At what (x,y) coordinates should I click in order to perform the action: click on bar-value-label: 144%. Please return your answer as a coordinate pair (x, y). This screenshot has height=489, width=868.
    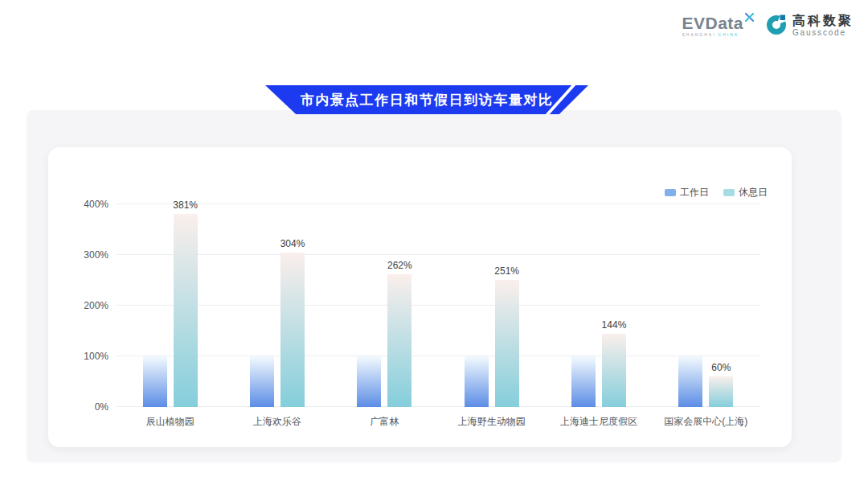
    Looking at the image, I should click on (614, 325).